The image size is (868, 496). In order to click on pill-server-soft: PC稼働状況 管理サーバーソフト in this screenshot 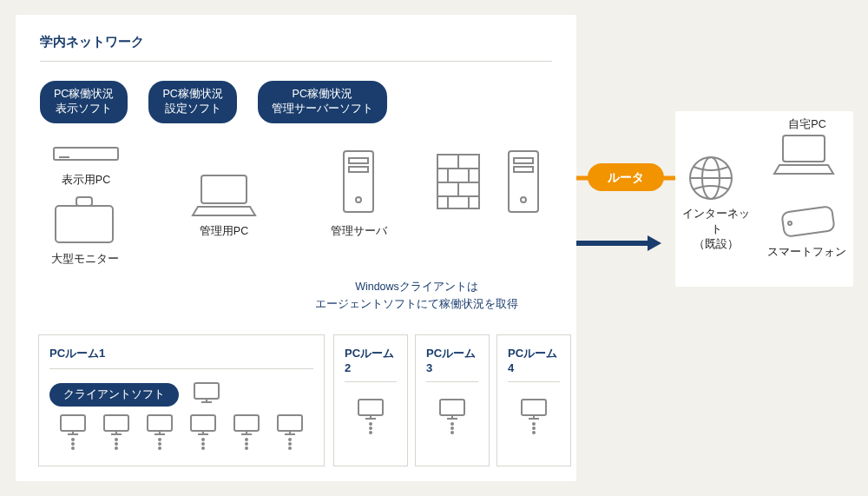, I will do `click(323, 103)`.